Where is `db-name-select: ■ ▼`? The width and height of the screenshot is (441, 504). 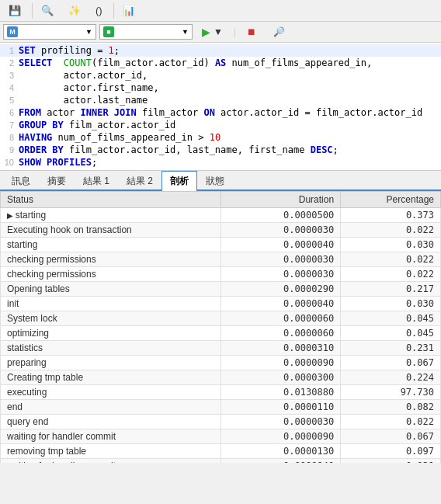 db-name-select: ■ ▼ is located at coordinates (146, 32).